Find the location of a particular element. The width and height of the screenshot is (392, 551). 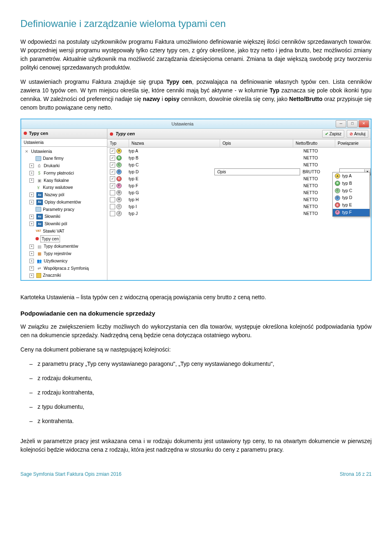

cell-nazwa: typ E is located at coordinates (170, 179).